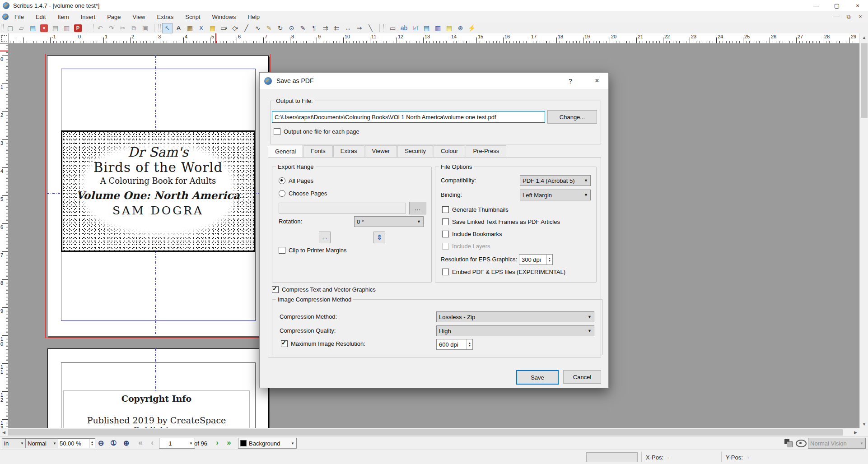 This screenshot has width=868, height=464. Describe the element at coordinates (849, 17) in the screenshot. I see `mdi-restore-button: ⧉` at that location.